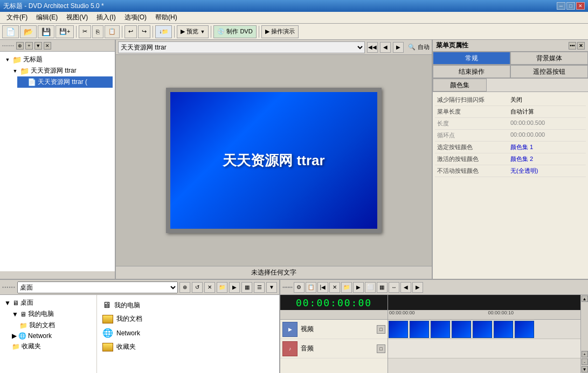 This screenshot has width=588, height=373. I want to click on fb-btn5: ▶, so click(234, 287).